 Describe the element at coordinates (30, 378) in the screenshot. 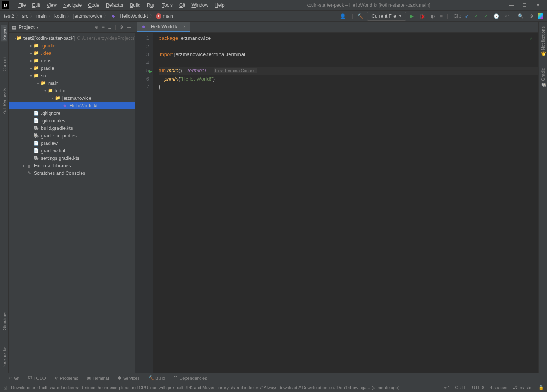

I see `todo-icon: ☑` at that location.